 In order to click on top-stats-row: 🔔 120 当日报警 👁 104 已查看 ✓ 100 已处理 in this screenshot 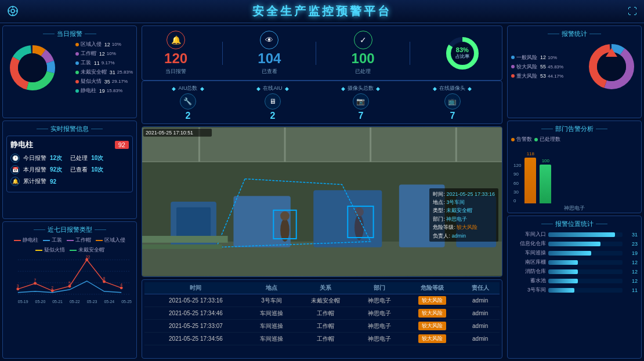, I will do `click(322, 53)`.